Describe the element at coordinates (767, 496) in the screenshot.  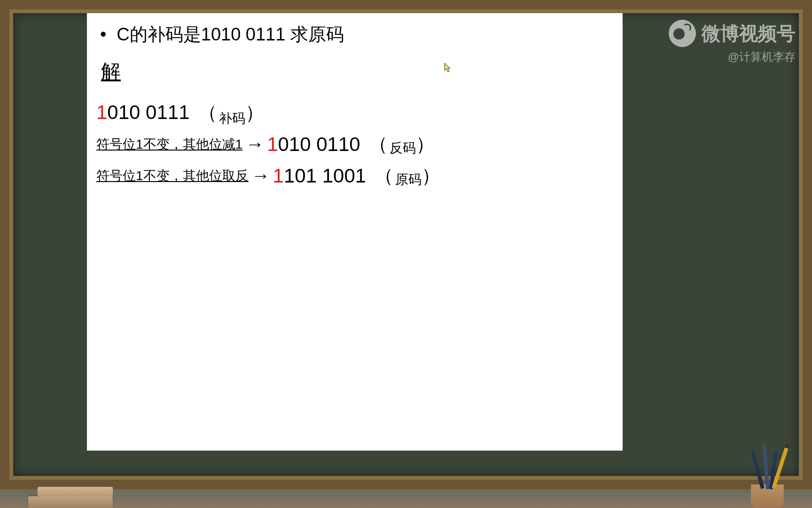
I see `desk-items` at that location.